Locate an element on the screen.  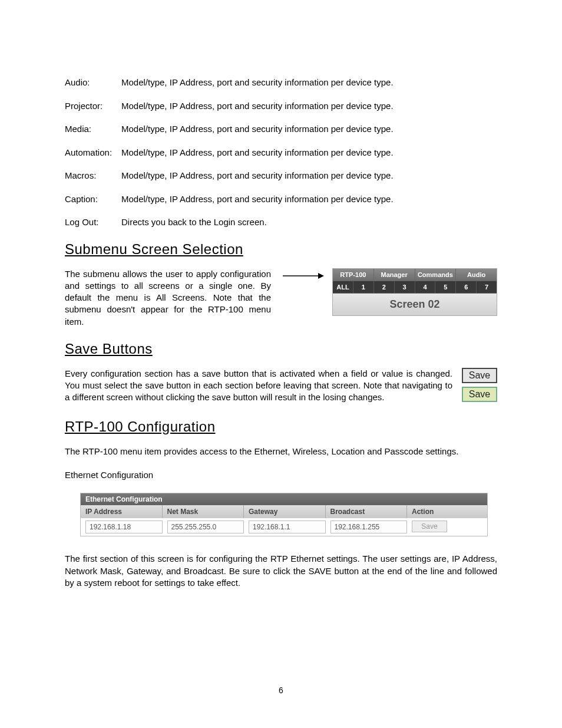
def-term: Audio: is located at coordinates (93, 83).